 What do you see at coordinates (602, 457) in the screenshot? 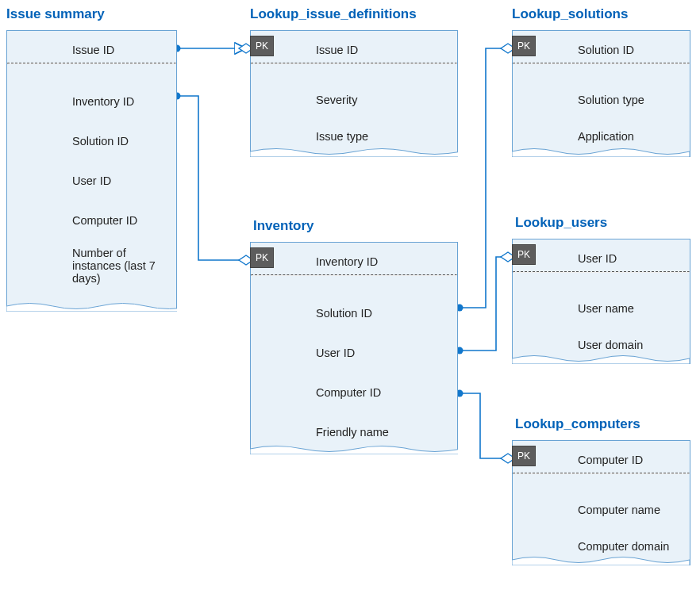
I see `field-computer-id: PK Computer ID` at bounding box center [602, 457].